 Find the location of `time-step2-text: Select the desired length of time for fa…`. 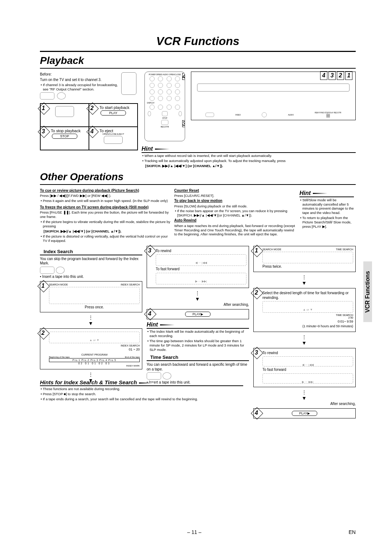

time-step2-text: Select the desired length of time for fa… is located at coordinates (308, 296).